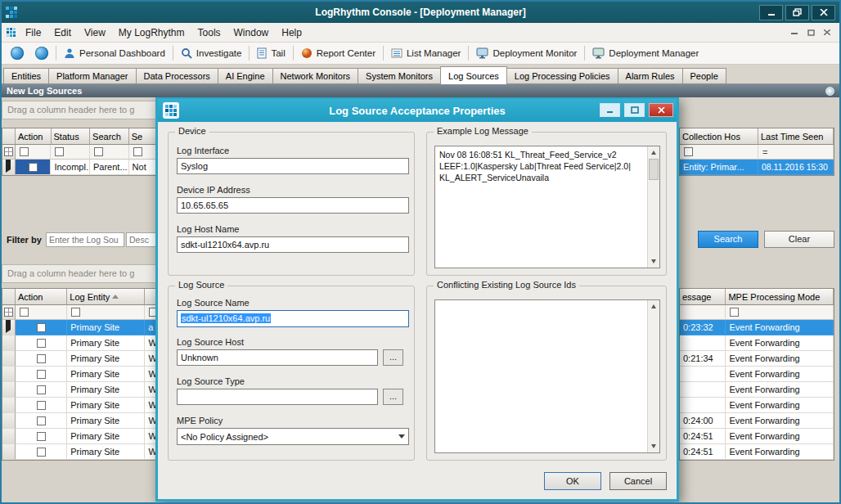  I want to click on log-source-type-browse-button: ..., so click(393, 397).